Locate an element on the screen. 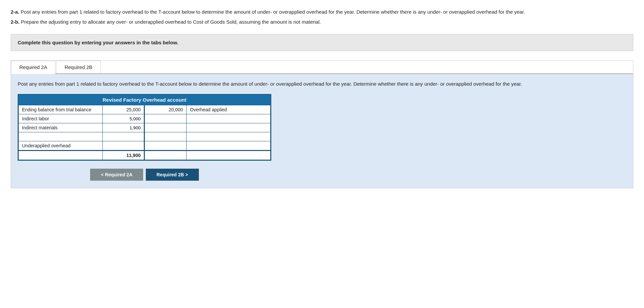 Image resolution: width=644 pixels, height=308 pixels. tab-required-2b: Required 2B is located at coordinates (78, 67).